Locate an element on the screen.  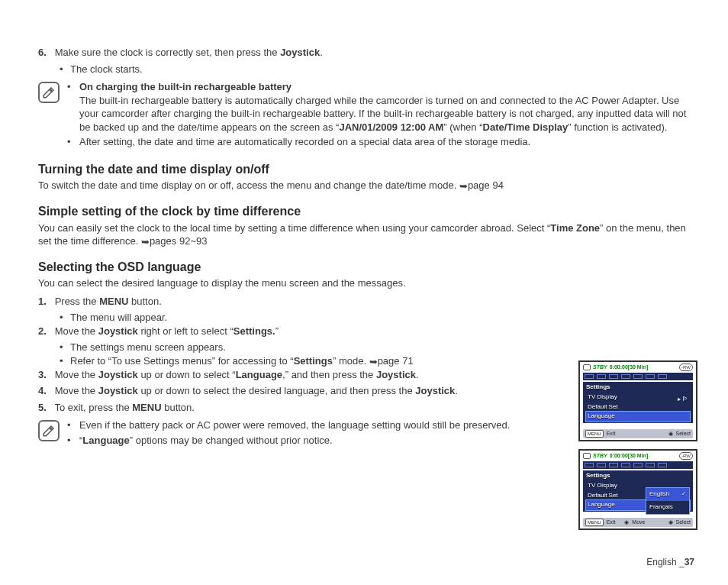
osd-step-5: 5. To exit, press the MENU button. is located at coordinates (313, 408).